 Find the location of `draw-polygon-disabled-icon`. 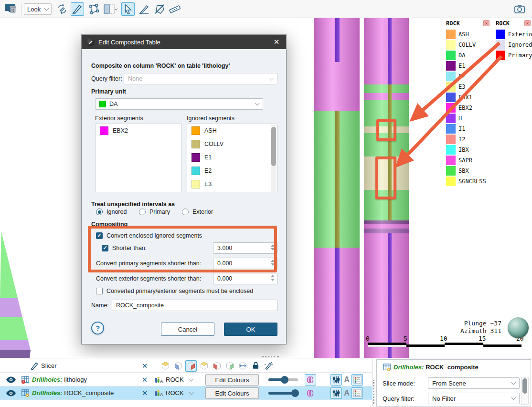

draw-polygon-disabled-icon is located at coordinates (160, 9).